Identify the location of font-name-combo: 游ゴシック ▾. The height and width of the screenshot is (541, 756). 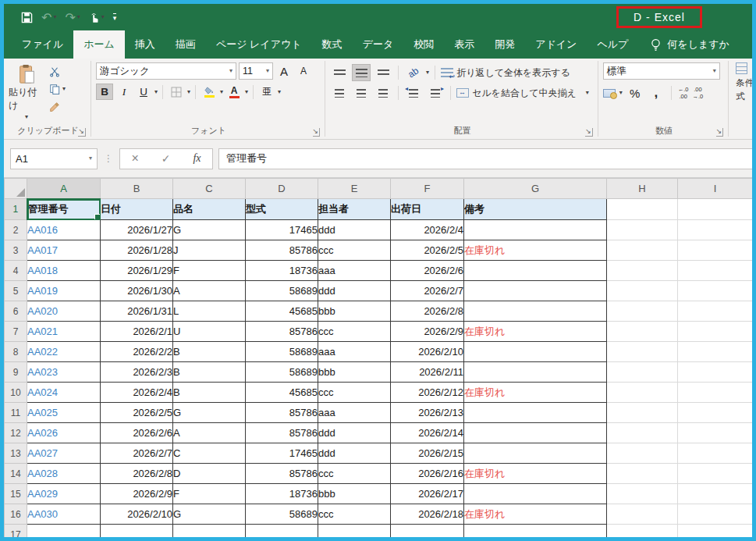
(166, 71).